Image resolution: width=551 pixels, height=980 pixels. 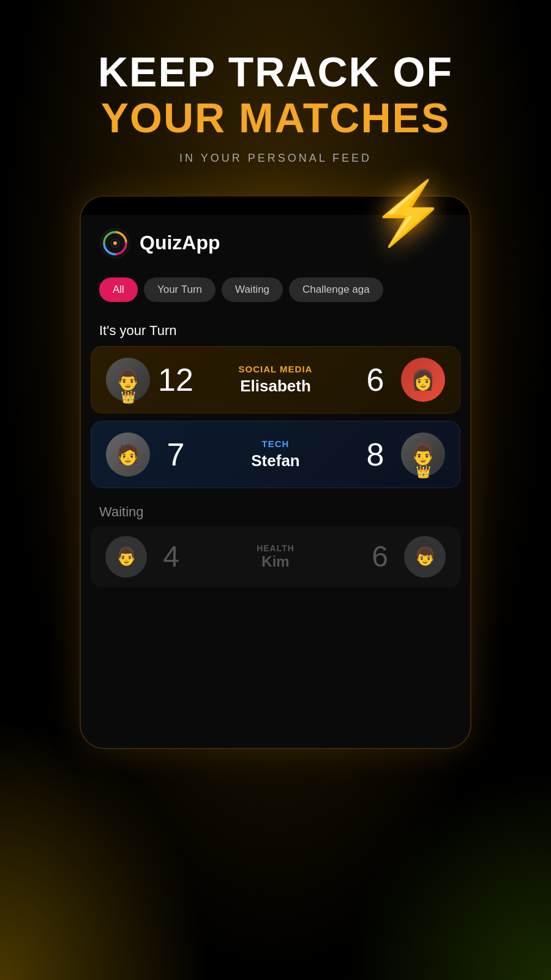 I want to click on opponent2-score-right: 8, so click(x=375, y=454).